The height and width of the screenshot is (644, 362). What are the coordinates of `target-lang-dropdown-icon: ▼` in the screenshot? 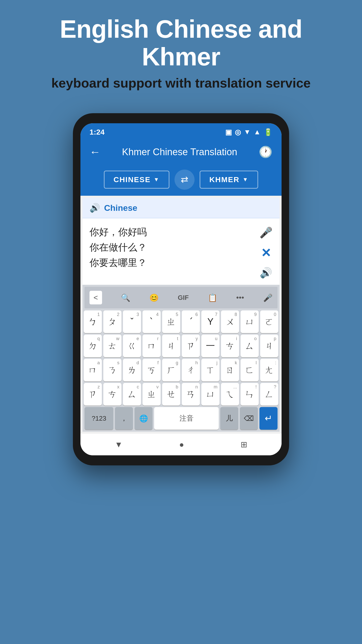 It's located at (246, 180).